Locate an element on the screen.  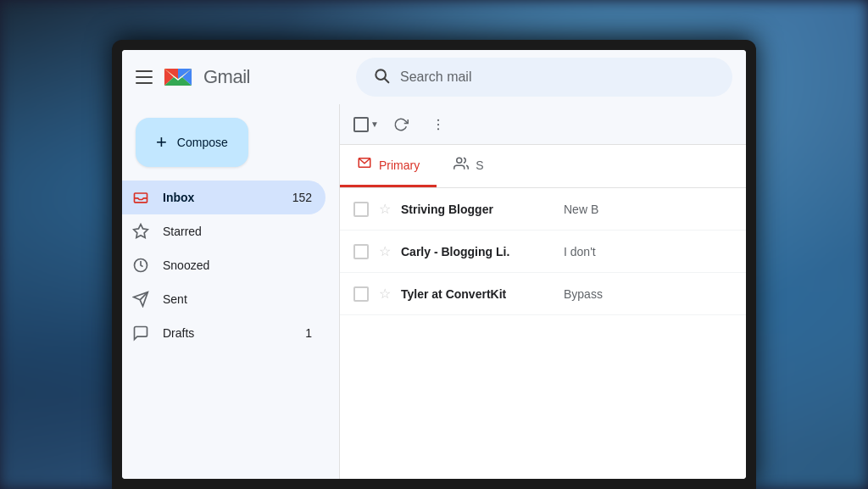
tab-primary: Primary is located at coordinates (388, 166).